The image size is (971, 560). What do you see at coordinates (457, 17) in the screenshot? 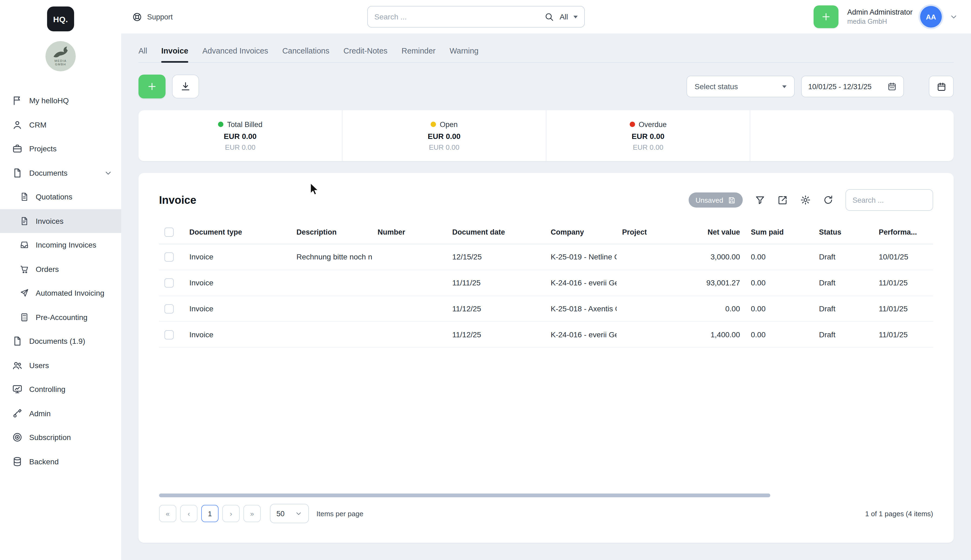
I see `global-search-input` at bounding box center [457, 17].